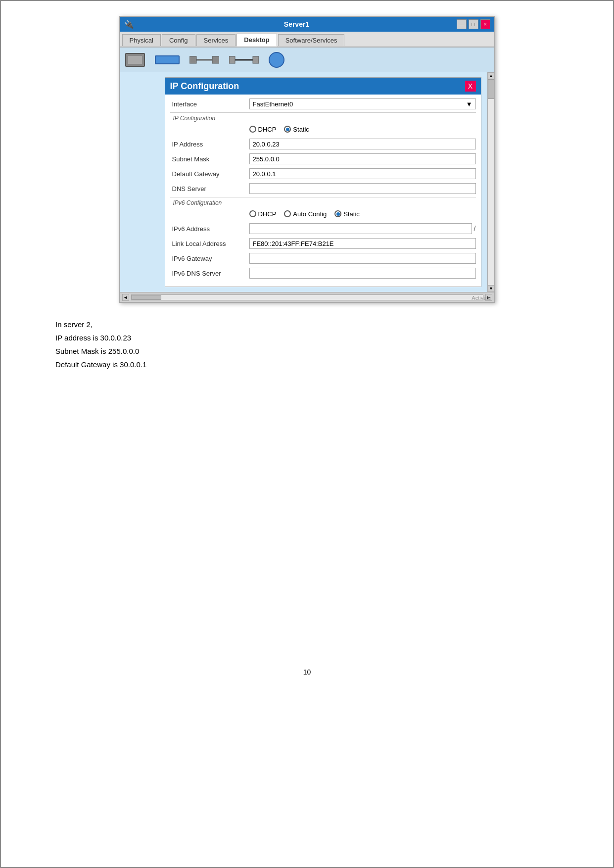 This screenshot has height=868, width=614. What do you see at coordinates (351, 214) in the screenshot?
I see `ipv6-static-label: Static` at bounding box center [351, 214].